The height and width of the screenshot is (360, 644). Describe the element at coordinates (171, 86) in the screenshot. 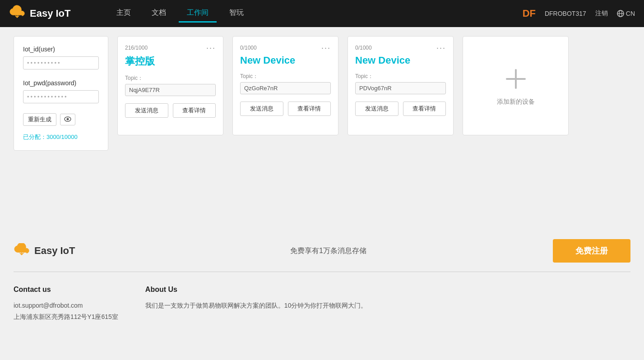

I see `device-card-0: 216/1000 ··· 掌控版 Topic： 发送消息 查看详情` at that location.